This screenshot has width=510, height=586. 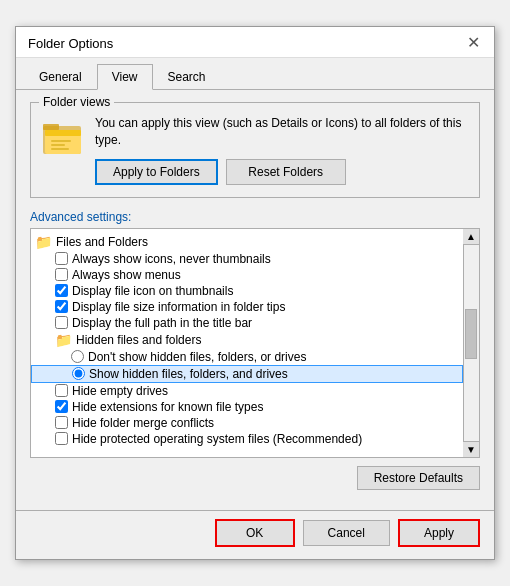 I want to click on checkbox-hide-extensions: Hide extensions for known file types, so click(x=159, y=407).